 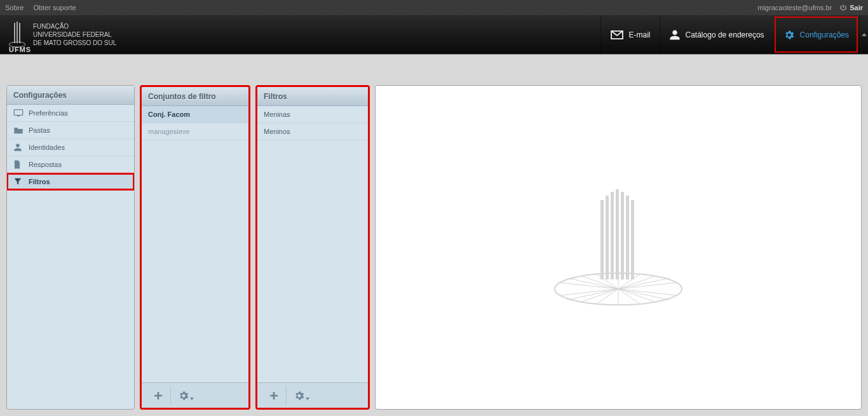 What do you see at coordinates (19, 182) in the screenshot?
I see `filter-icon` at bounding box center [19, 182].